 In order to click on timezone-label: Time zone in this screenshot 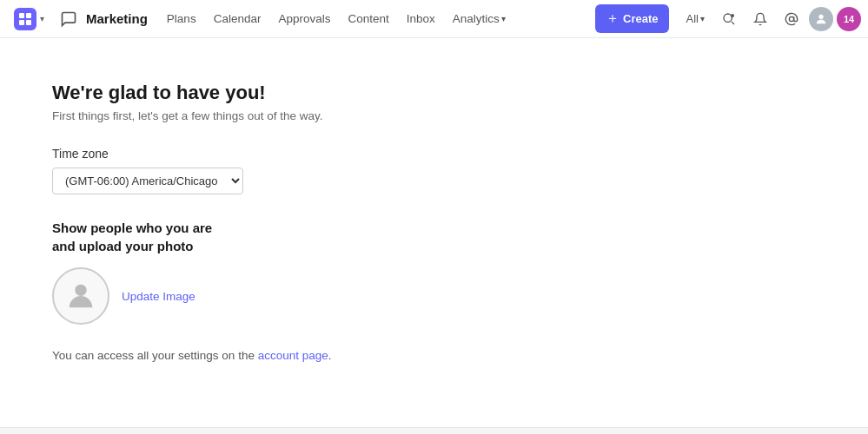, I will do `click(304, 154)`.